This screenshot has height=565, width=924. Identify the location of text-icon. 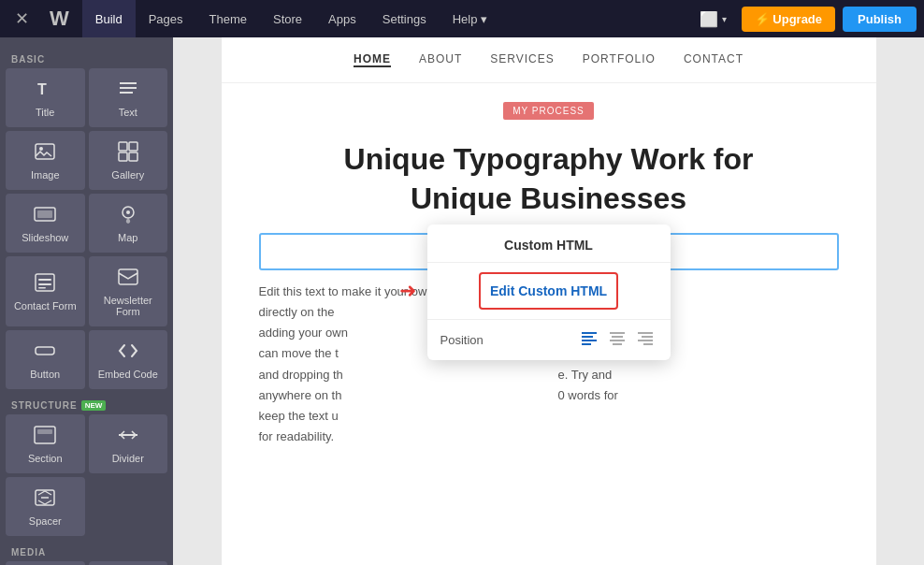
(128, 90).